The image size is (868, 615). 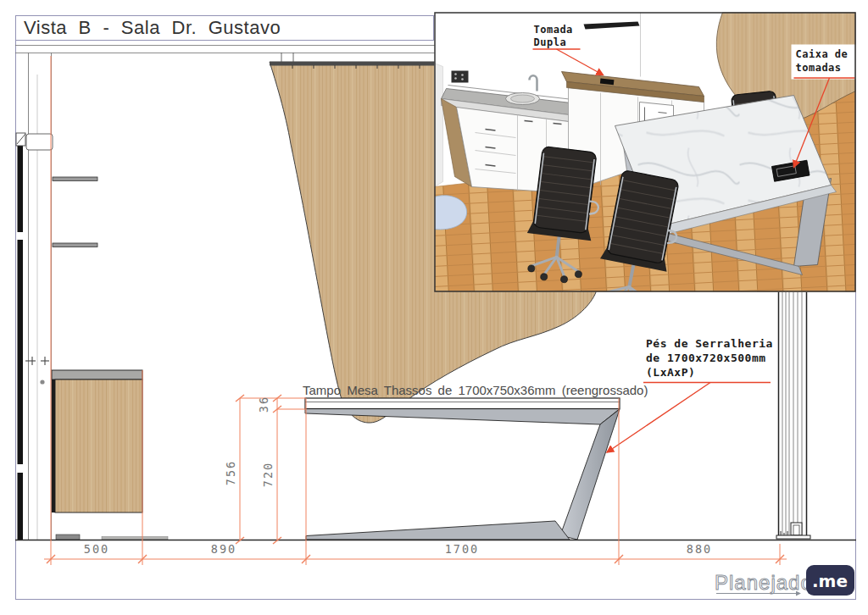 I want to click on desk-apron, so click(x=463, y=417).